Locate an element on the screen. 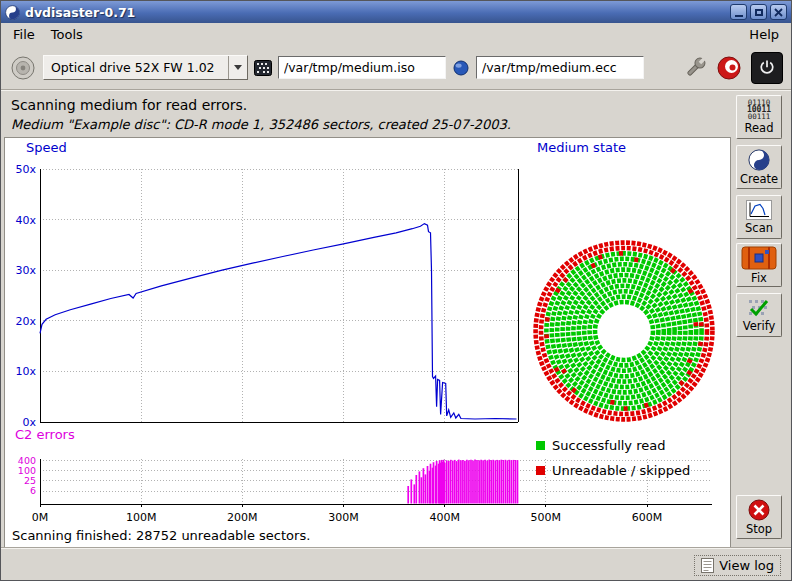 The image size is (792, 581). view-log-label: View log is located at coordinates (746, 566).